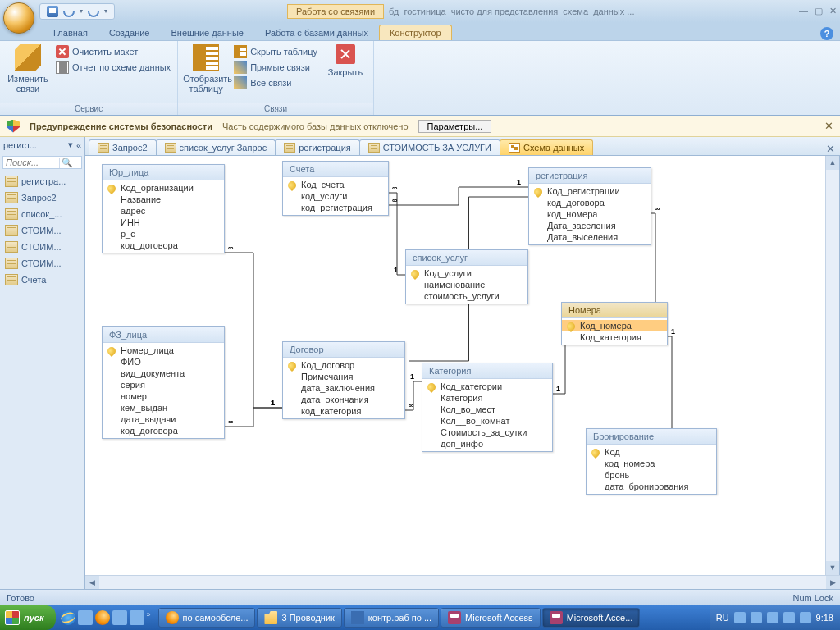 The height and width of the screenshot is (630, 840). I want to click on nav-item: регистра..., so click(43, 181).